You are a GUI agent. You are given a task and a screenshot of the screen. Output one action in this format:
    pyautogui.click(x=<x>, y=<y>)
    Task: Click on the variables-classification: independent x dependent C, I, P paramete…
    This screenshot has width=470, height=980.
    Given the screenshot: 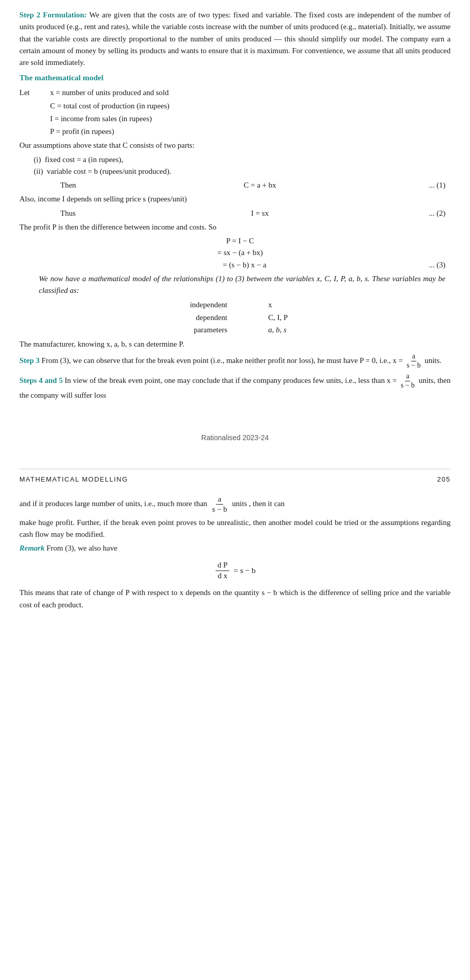 What is the action you would take?
    pyautogui.click(x=235, y=317)
    